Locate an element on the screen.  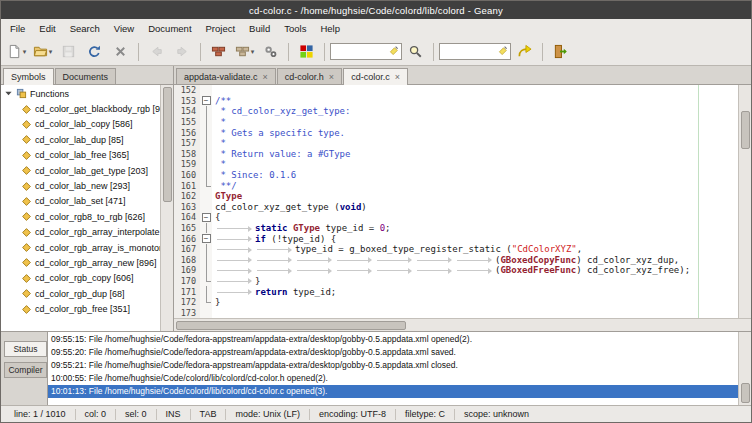
symbol-item: cd_color_rgb_free [351] is located at coordinates (80, 308).